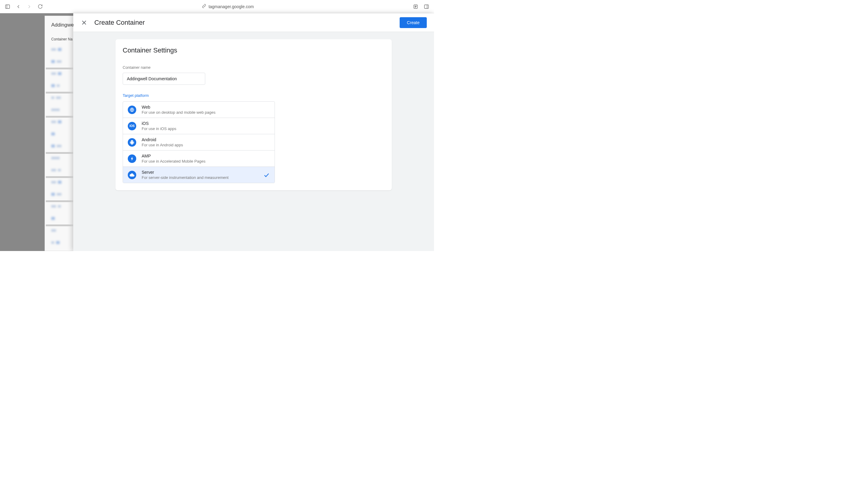 The image size is (868, 502). I want to click on platform-option-amp: AMP For use in Accelerated Mobile Pages, so click(199, 159).